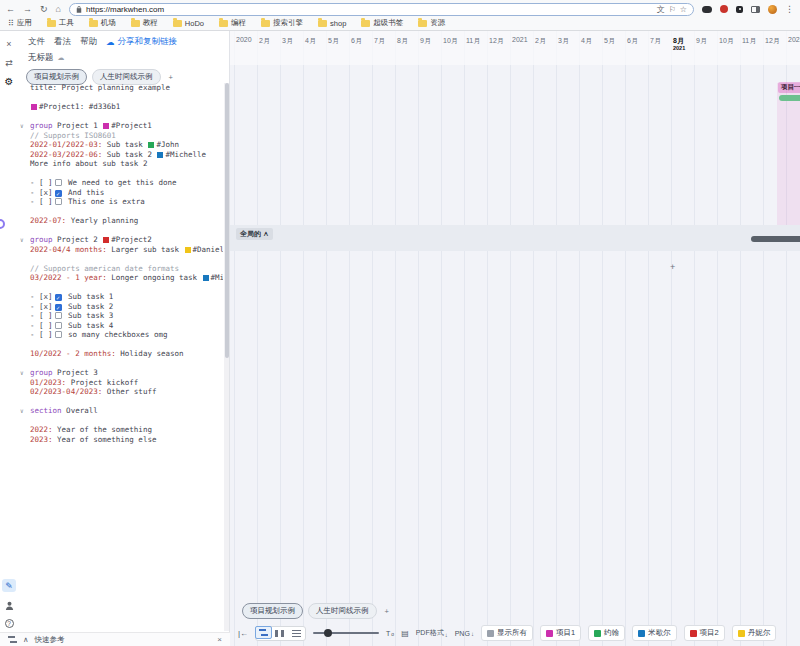  Describe the element at coordinates (142, 42) in the screenshot. I see `share-link-button: ☁ 分享和复制链接` at that location.